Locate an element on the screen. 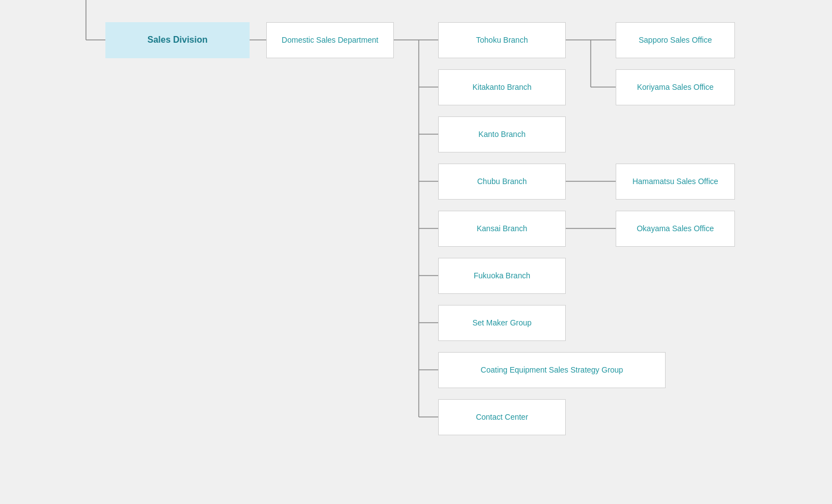 The height and width of the screenshot is (504, 832). koriyama-office-node: Koriyama Sales Office is located at coordinates (676, 88).